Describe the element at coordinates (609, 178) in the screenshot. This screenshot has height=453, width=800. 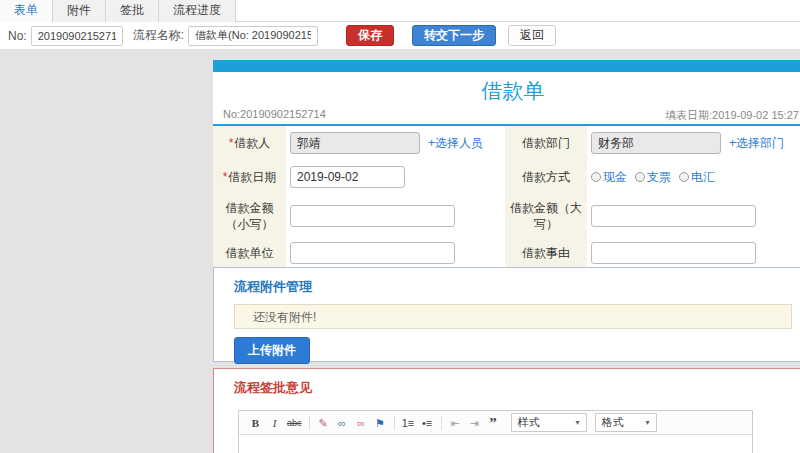
I see `radio-cash: 现金` at that location.